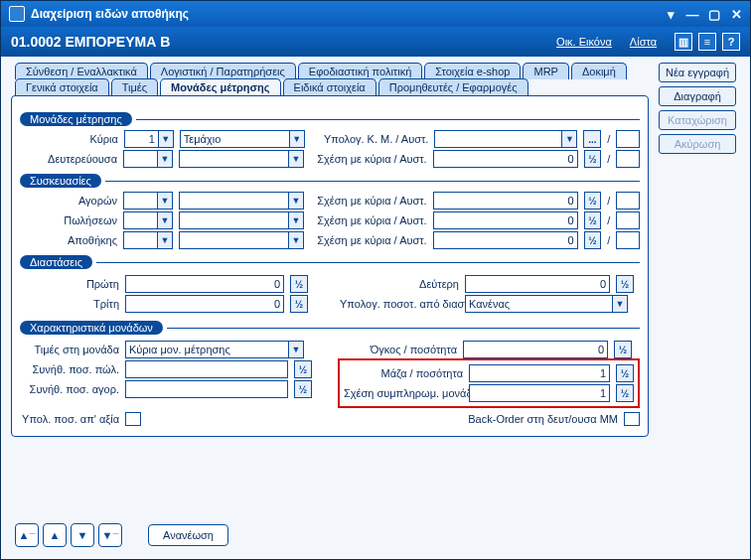 The image size is (751, 560). Describe the element at coordinates (369, 159) in the screenshot. I see `label-rel-main-sec: Σχέση με κύρια / Αυστ.` at that location.